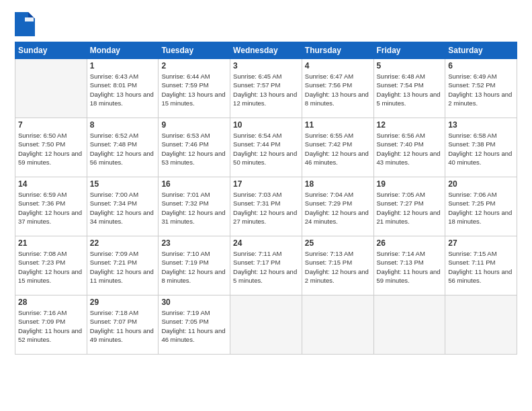 The image size is (532, 411). What do you see at coordinates (122, 51) in the screenshot?
I see `weekday-header-monday: Monday` at bounding box center [122, 51].